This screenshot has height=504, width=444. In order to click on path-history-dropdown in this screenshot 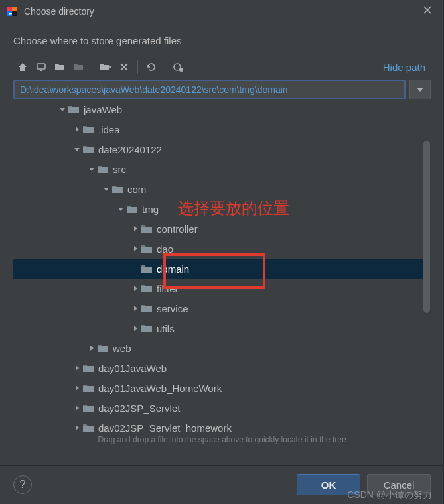, I will do `click(420, 90)`.